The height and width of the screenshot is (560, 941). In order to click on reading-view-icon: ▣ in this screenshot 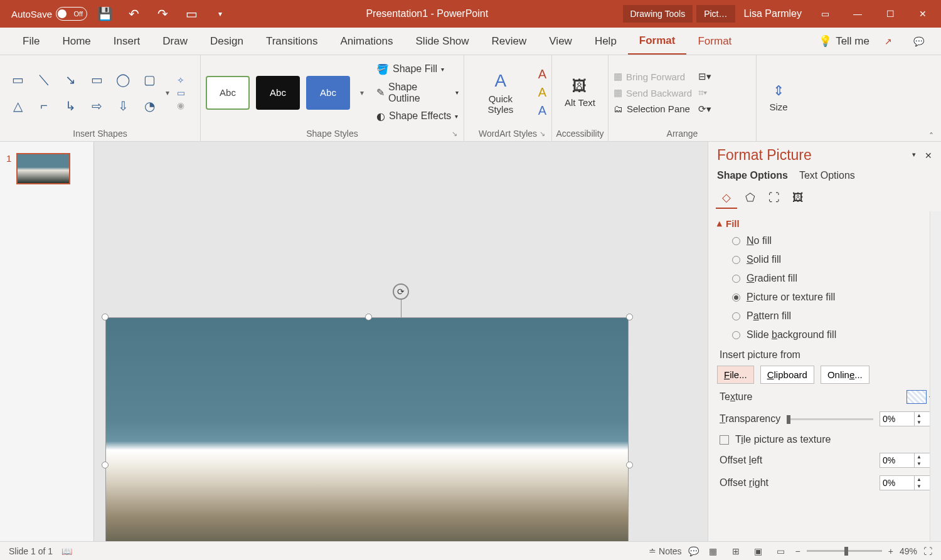, I will do `click(758, 551)`.